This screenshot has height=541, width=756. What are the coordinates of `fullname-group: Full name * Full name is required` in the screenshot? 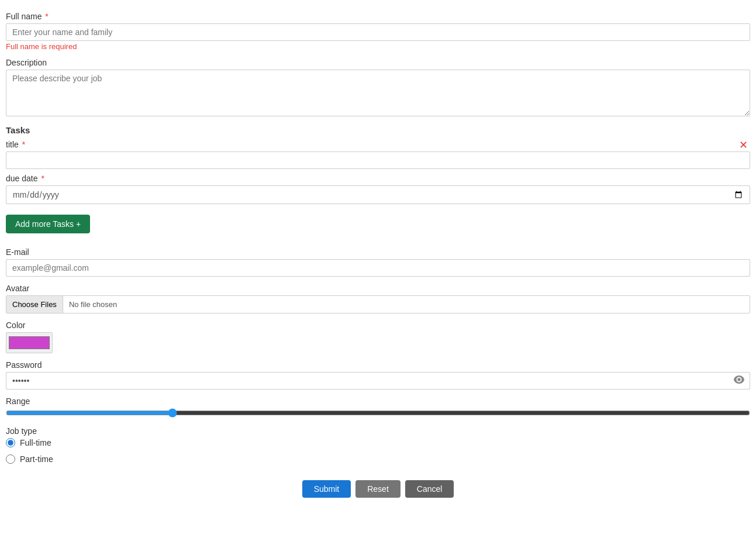 It's located at (378, 32).